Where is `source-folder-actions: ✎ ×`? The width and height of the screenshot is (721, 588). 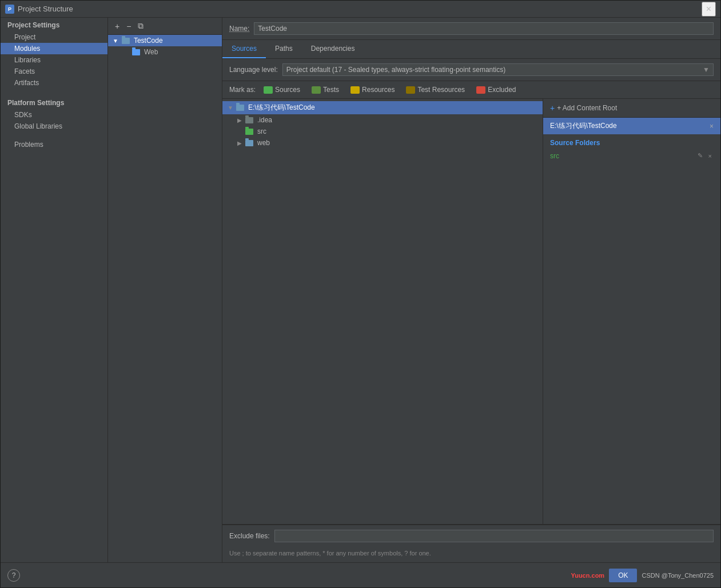 source-folder-actions: ✎ × is located at coordinates (704, 155).